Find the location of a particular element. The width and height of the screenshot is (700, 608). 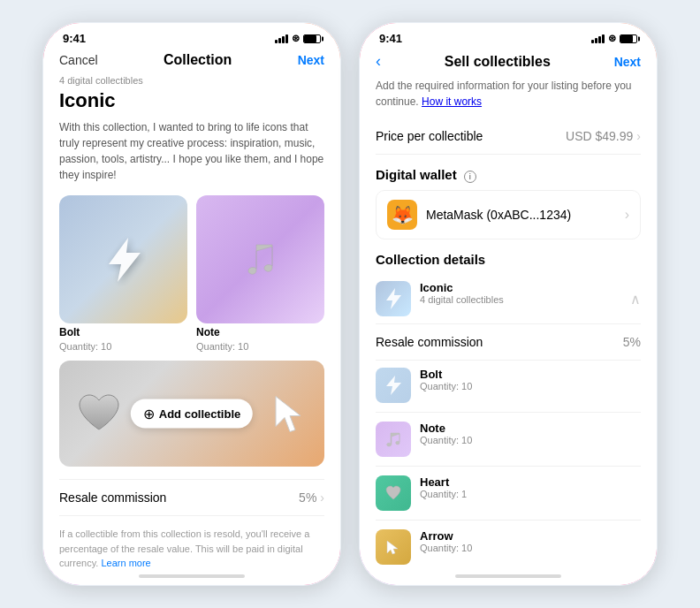

collection-header: Iconic 4 digital collectibles ∧ is located at coordinates (508, 299).